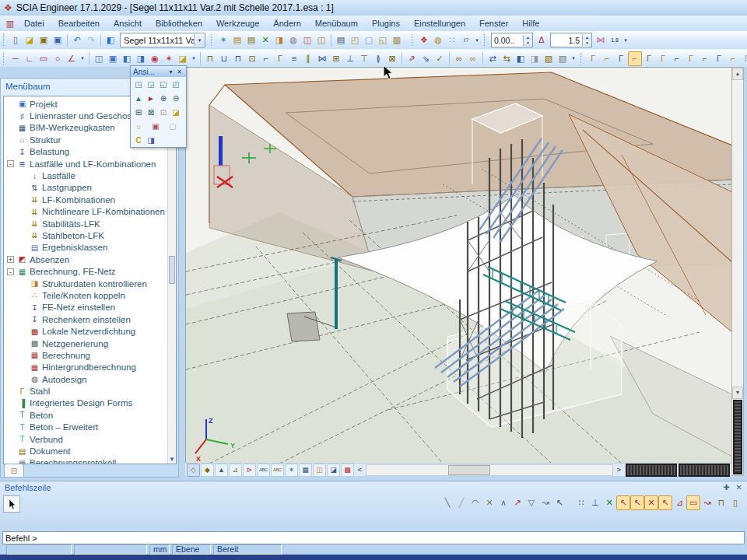  What do you see at coordinates (151, 112) in the screenshot?
I see `zoom-all-icon: ⊠` at bounding box center [151, 112].